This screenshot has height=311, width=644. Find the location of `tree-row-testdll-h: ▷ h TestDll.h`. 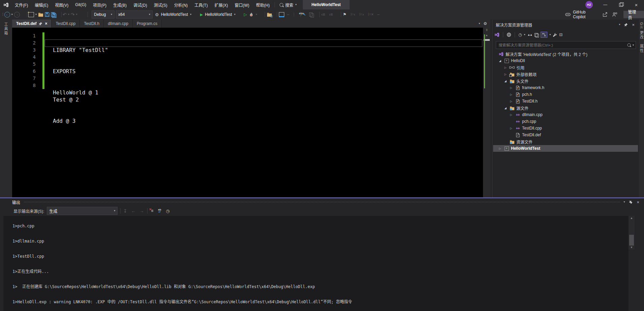

tree-row-testdll-h: ▷ h TestDll.h is located at coordinates (566, 101).